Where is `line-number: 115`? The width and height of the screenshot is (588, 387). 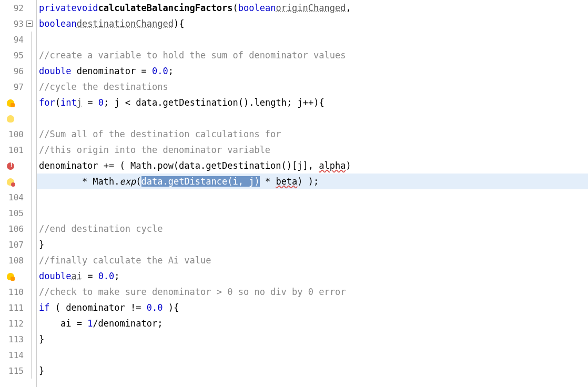 line-number: 115 is located at coordinates (16, 371).